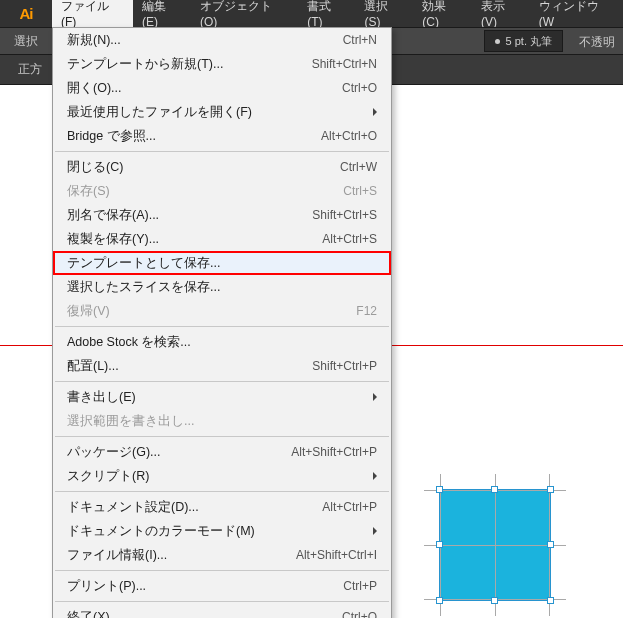 The width and height of the screenshot is (623, 618). What do you see at coordinates (358, 167) in the screenshot?
I see `menu-item-shortcut: Ctrl+W` at bounding box center [358, 167].